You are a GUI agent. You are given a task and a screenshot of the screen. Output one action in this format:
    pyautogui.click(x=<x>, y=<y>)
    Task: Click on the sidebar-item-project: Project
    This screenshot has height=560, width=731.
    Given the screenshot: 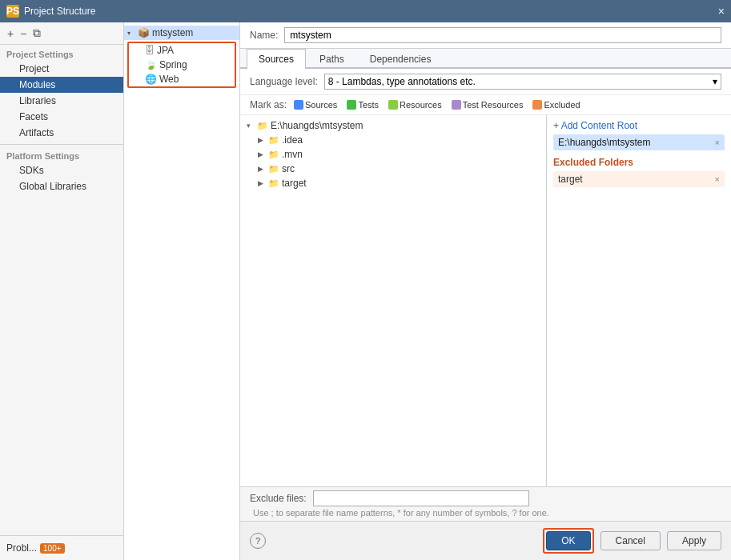 What is the action you would take?
    pyautogui.click(x=62, y=69)
    